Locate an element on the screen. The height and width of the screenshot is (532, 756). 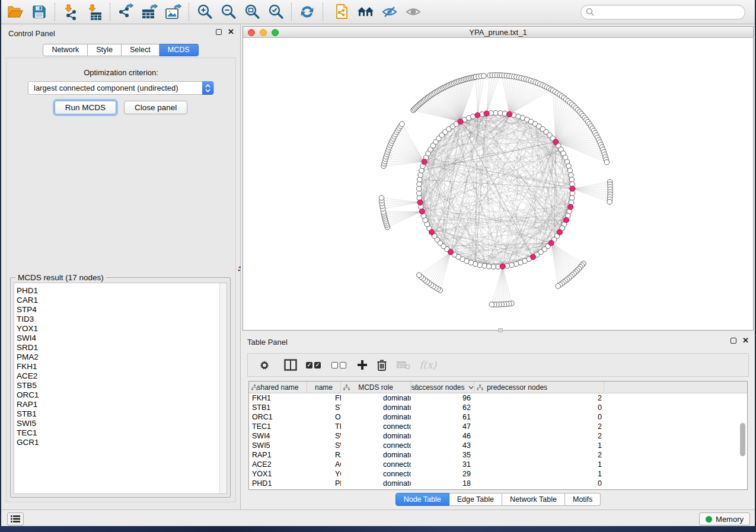
table-cell: SWI4 is located at coordinates (324, 436).